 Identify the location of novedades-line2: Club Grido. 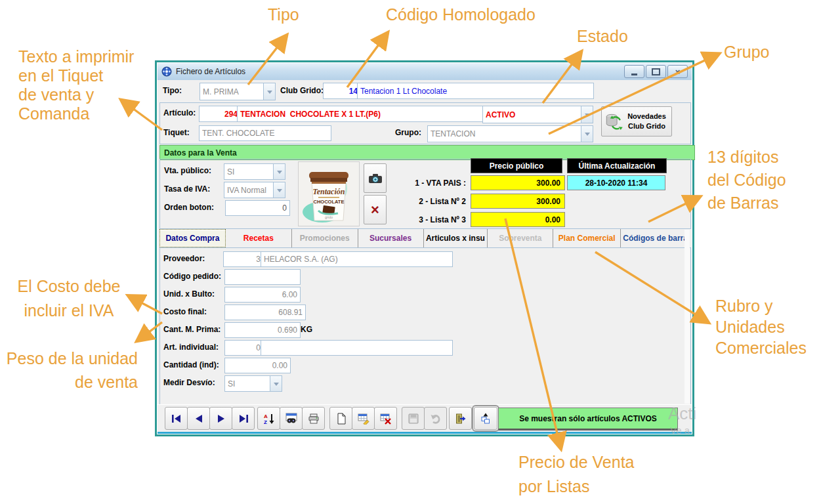
(647, 126).